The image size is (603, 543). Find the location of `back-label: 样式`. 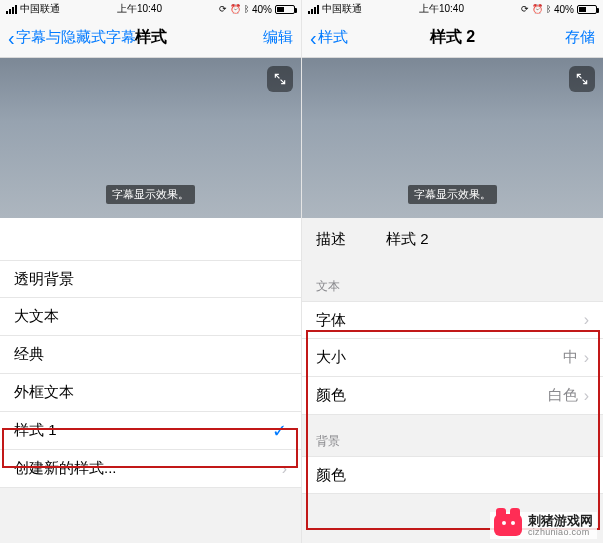

back-label: 样式 is located at coordinates (333, 38).